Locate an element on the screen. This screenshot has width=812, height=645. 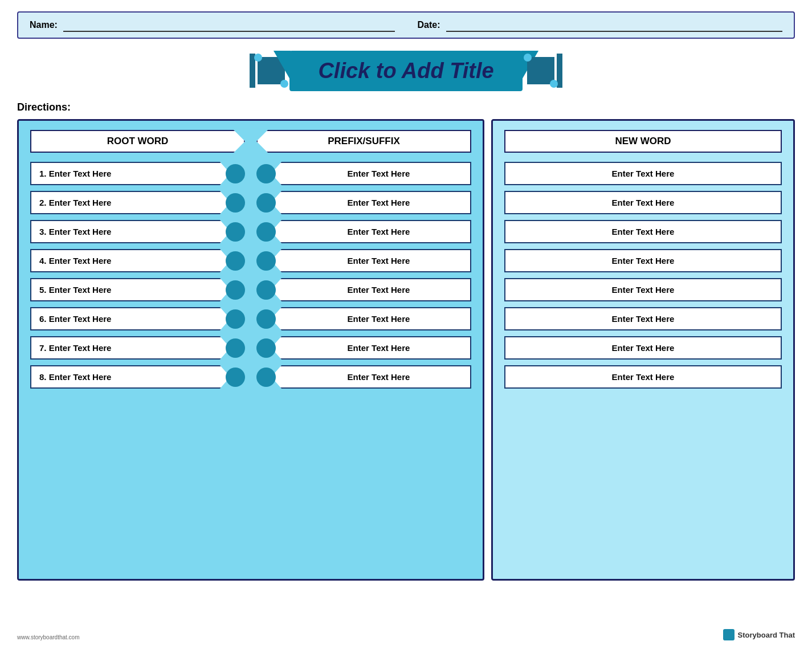
root-word-box: 4. Enter Text Here is located at coordinates (130, 261).